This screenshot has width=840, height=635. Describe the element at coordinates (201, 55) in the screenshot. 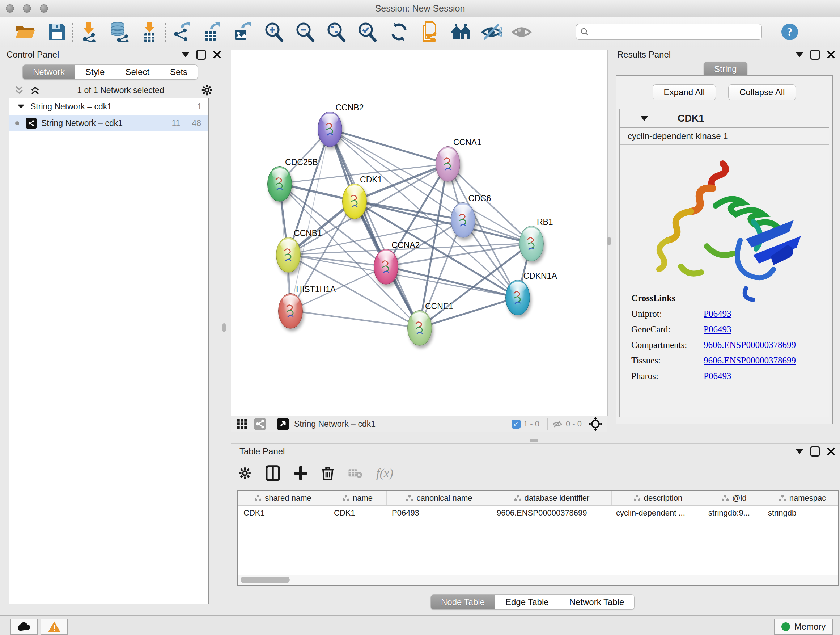

I see `control-panel-float-icon` at that location.